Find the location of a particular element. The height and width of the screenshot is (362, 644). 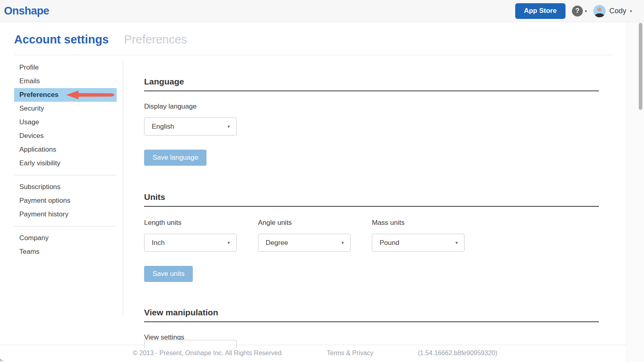

sidebar-item-label: Preferences is located at coordinates (39, 95).